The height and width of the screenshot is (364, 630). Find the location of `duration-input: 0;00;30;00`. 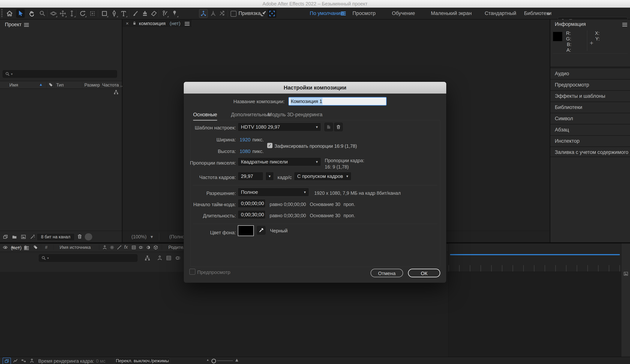

duration-input: 0;00;30;00 is located at coordinates (252, 215).